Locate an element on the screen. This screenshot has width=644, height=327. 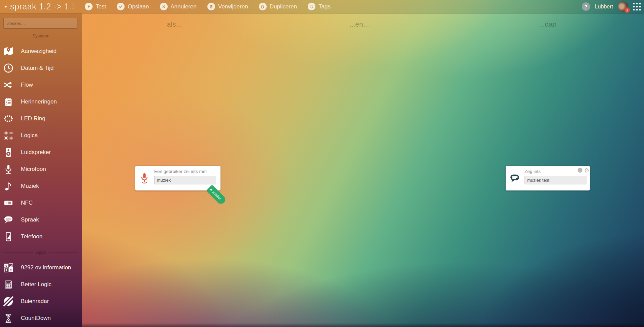
column-header-dan: ...dan is located at coordinates (548, 24).